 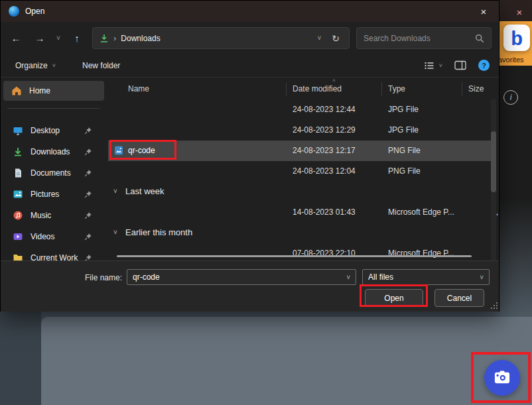 I want to click on view-options-button: ˅, so click(x=433, y=66).